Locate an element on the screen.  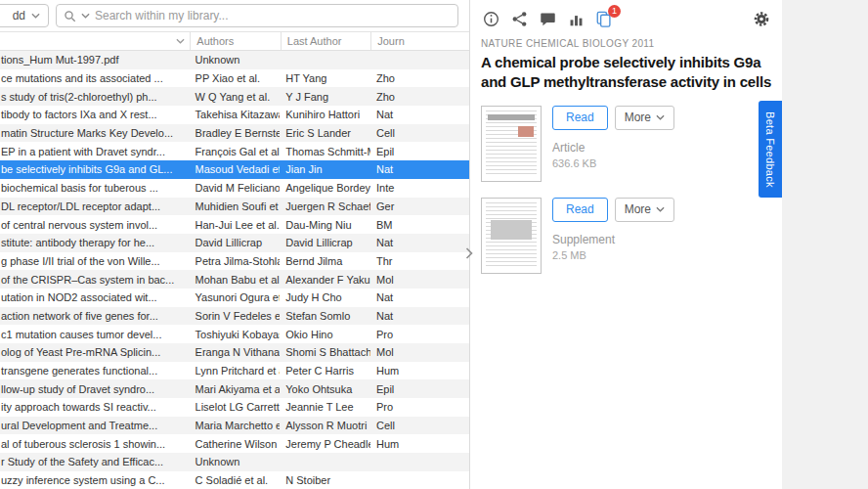
table-row: stitute: antibody therapy for he... Davi… is located at coordinates (235, 243).